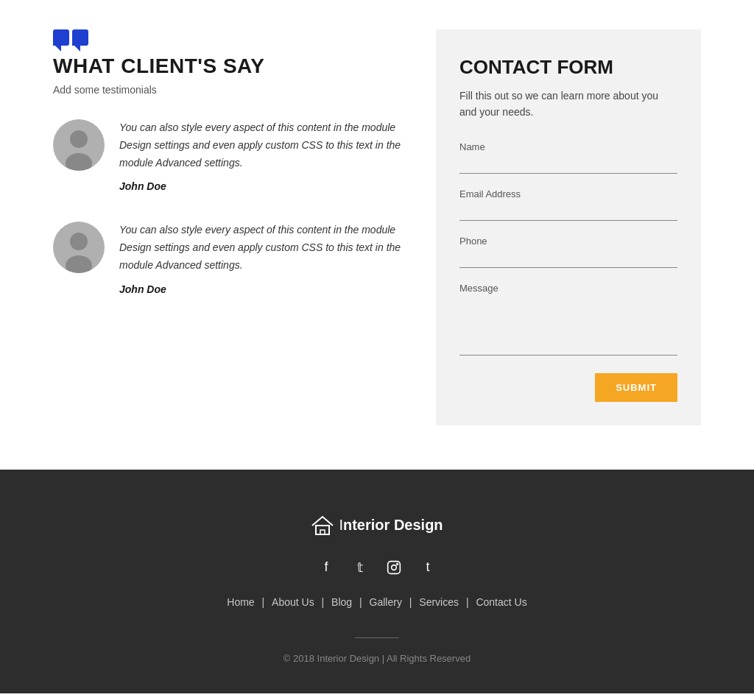 The height and width of the screenshot is (700, 754). Describe the element at coordinates (568, 259) in the screenshot. I see `phone-input` at that location.